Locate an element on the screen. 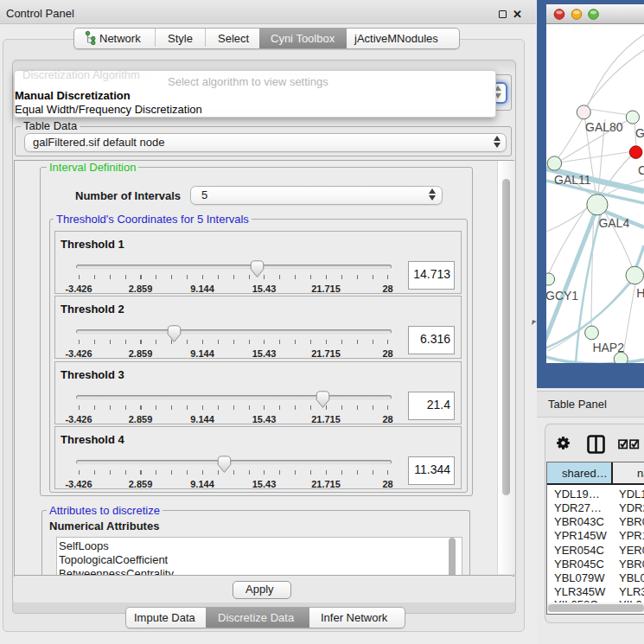  svg-text: GAL80 is located at coordinates (604, 127).